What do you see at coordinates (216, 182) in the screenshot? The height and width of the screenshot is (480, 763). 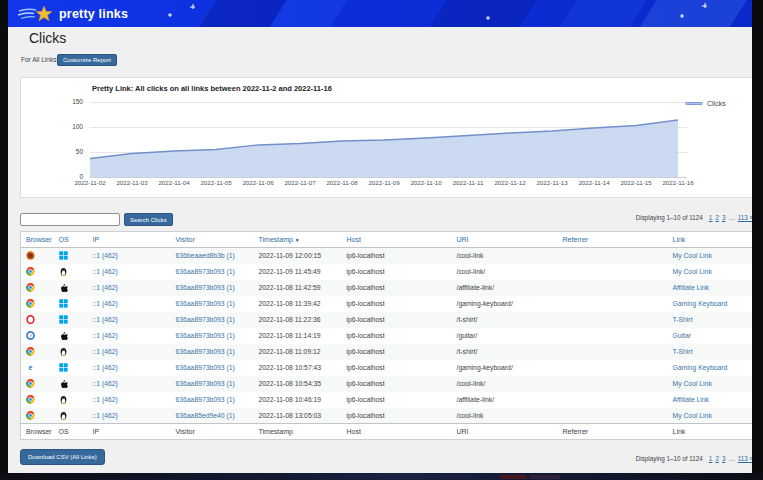 I see `x-tick-label: 2022-11-05` at bounding box center [216, 182].